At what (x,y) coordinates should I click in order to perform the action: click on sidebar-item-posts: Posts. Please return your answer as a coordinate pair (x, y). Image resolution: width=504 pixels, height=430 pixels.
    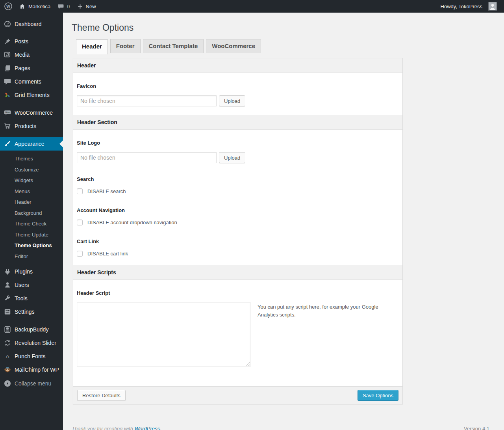
    Looking at the image, I should click on (32, 41).